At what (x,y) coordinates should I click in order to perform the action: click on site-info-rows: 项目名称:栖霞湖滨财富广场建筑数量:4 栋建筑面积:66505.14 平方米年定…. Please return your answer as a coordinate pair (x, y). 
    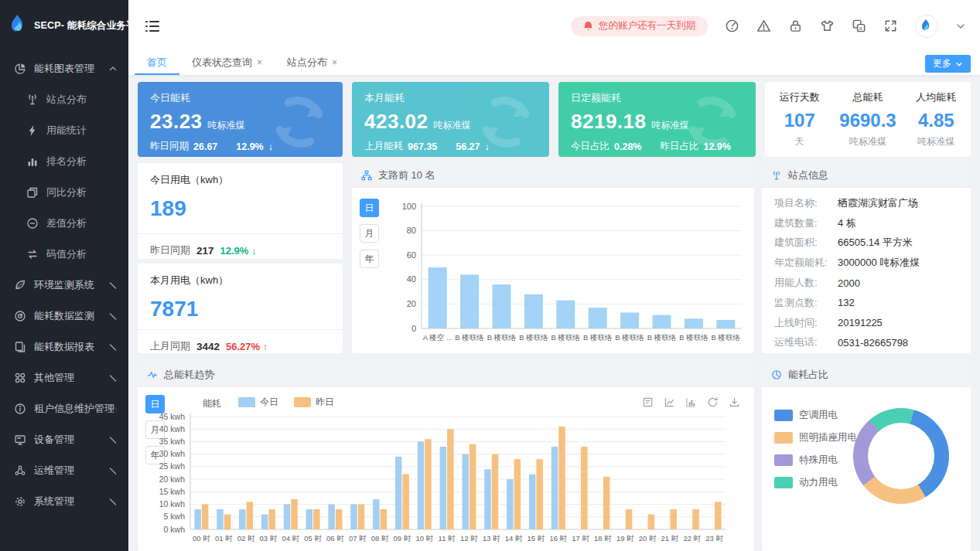
    Looking at the image, I should click on (866, 270).